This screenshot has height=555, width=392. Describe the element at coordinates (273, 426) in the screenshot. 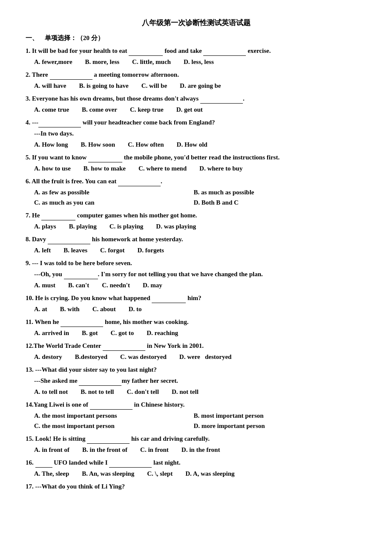

I see `q14-option-d: D. more important person` at that location.